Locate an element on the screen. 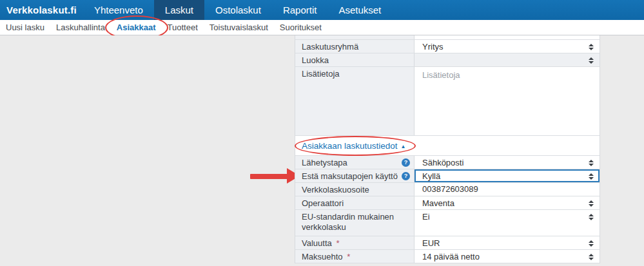 The height and width of the screenshot is (266, 644). verkkolaskuosoite-value: 003872603089 is located at coordinates (507, 189).